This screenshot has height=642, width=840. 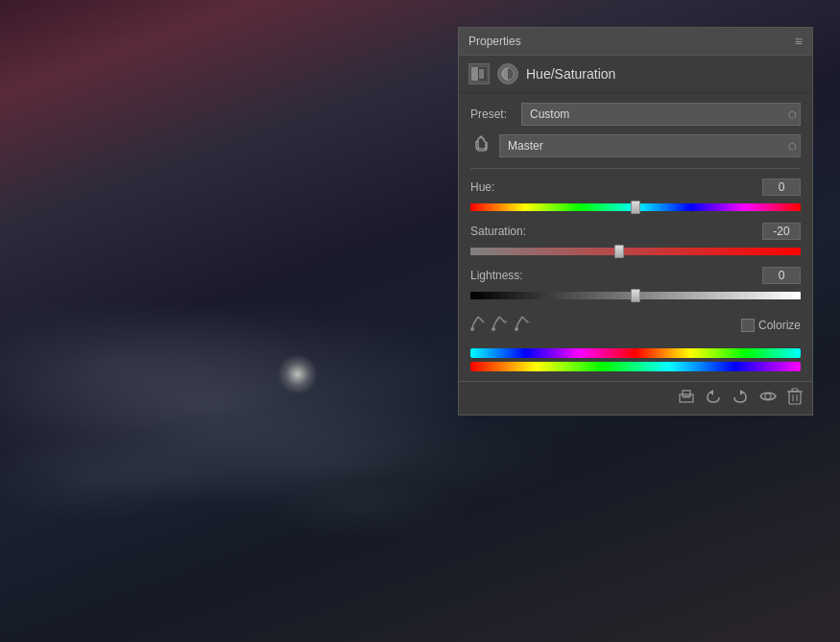 What do you see at coordinates (636, 353) in the screenshot?
I see `color-bar-top` at bounding box center [636, 353].